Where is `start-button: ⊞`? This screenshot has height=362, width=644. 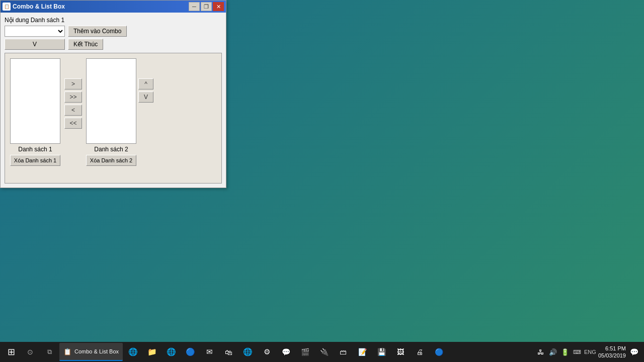
start-button: ⊞ is located at coordinates (11, 352).